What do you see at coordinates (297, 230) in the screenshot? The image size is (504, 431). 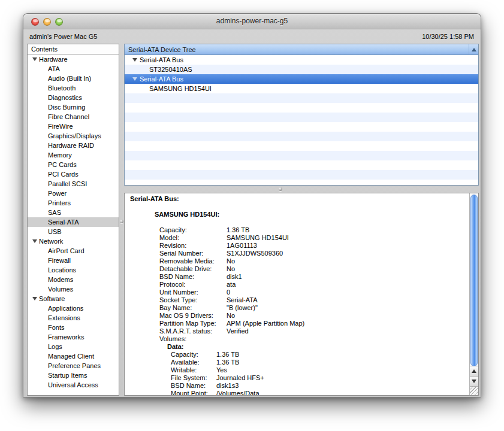 I see `detail-attr-row: Capacity:1.36 TB` at bounding box center [297, 230].